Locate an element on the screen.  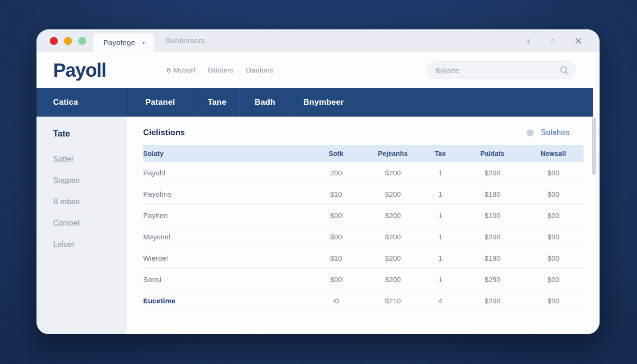
tab-inactive: Rundersers is located at coordinates (185, 41).